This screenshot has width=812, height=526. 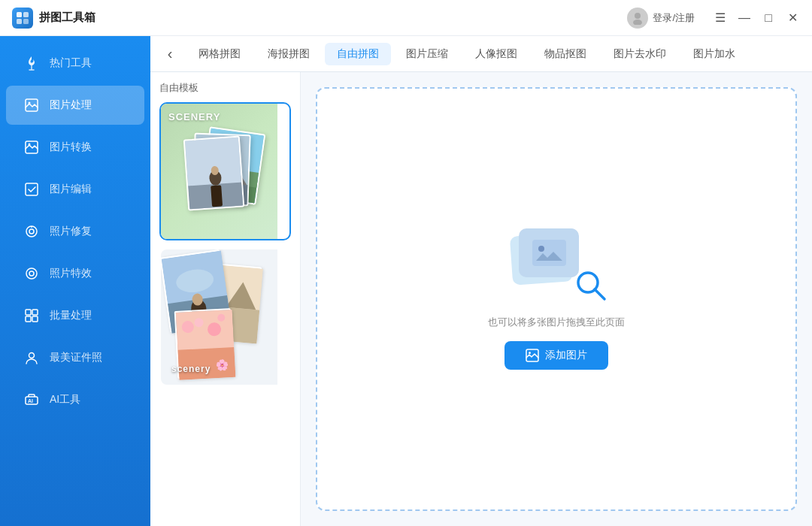 What do you see at coordinates (75, 231) in the screenshot?
I see `sidebar-item-photo-repair: 照片修复` at bounding box center [75, 231].